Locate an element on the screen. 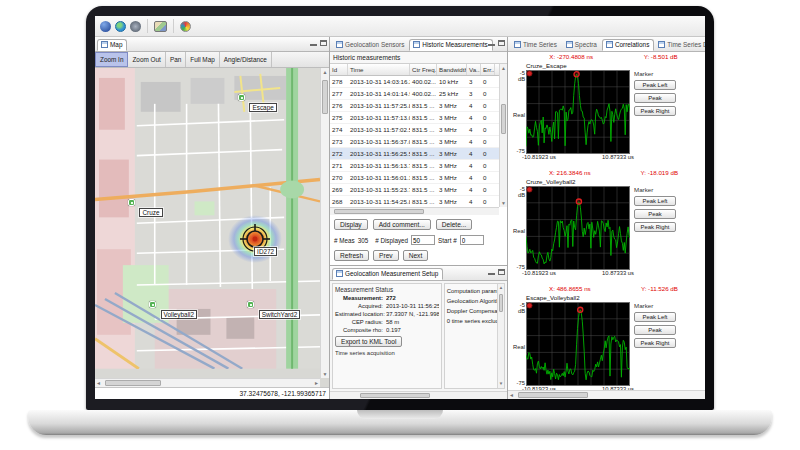 This screenshot has height=450, width=800. map-tool-angle-distance: Angle/Distance is located at coordinates (246, 60).